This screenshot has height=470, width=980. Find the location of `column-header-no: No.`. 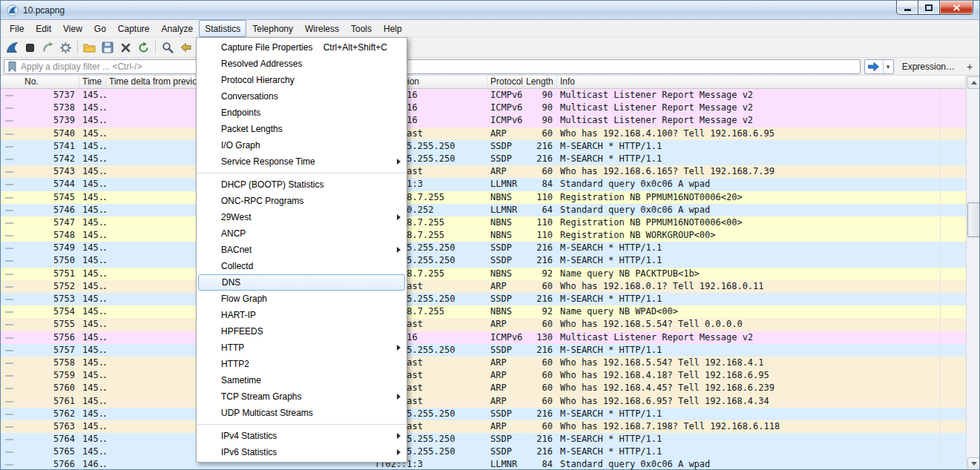

column-header-no: No. is located at coordinates (50, 82).